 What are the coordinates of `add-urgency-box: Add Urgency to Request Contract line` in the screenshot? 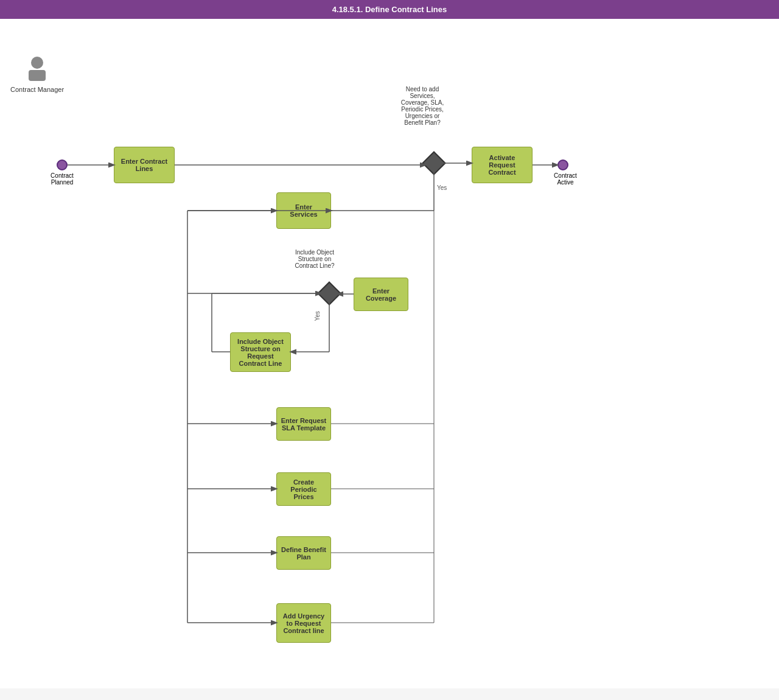 It's located at (304, 623).